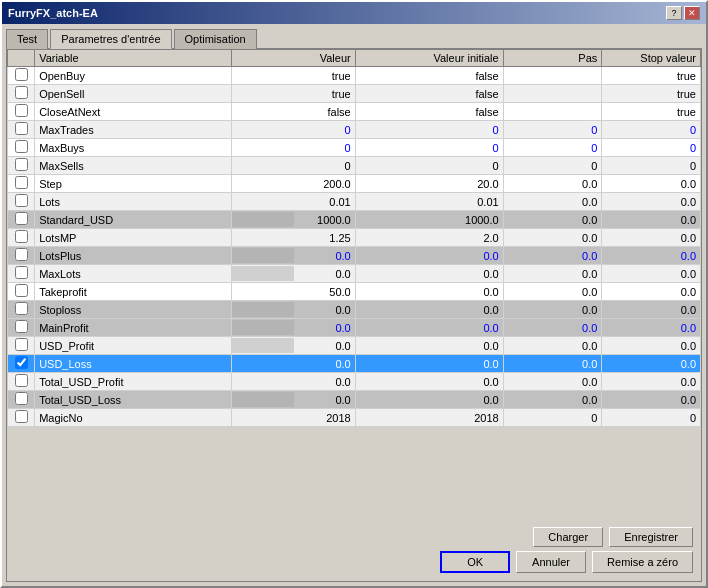 The width and height of the screenshot is (708, 588). Describe the element at coordinates (27, 39) in the screenshot. I see `tab-test: Test` at that location.